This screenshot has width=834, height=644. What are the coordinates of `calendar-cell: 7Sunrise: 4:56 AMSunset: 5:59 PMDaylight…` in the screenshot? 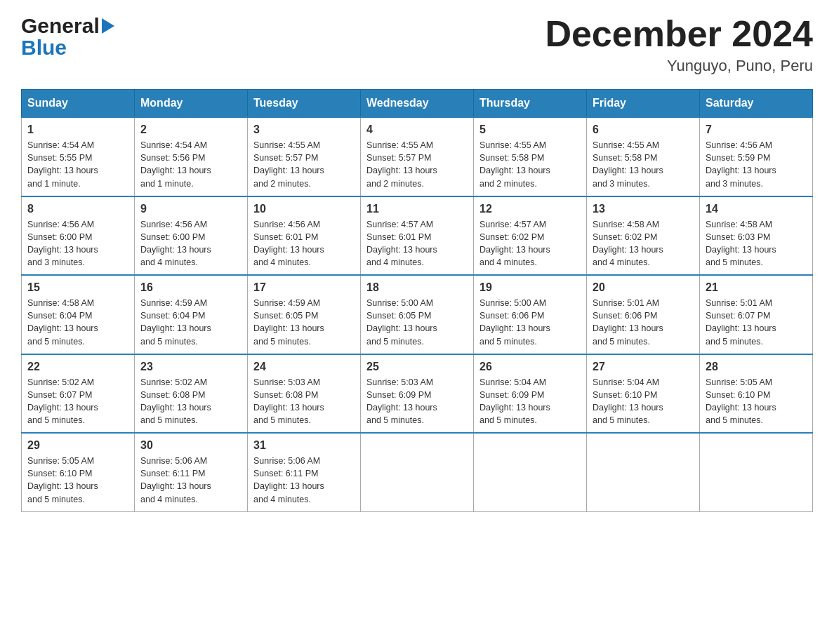 It's located at (757, 157).